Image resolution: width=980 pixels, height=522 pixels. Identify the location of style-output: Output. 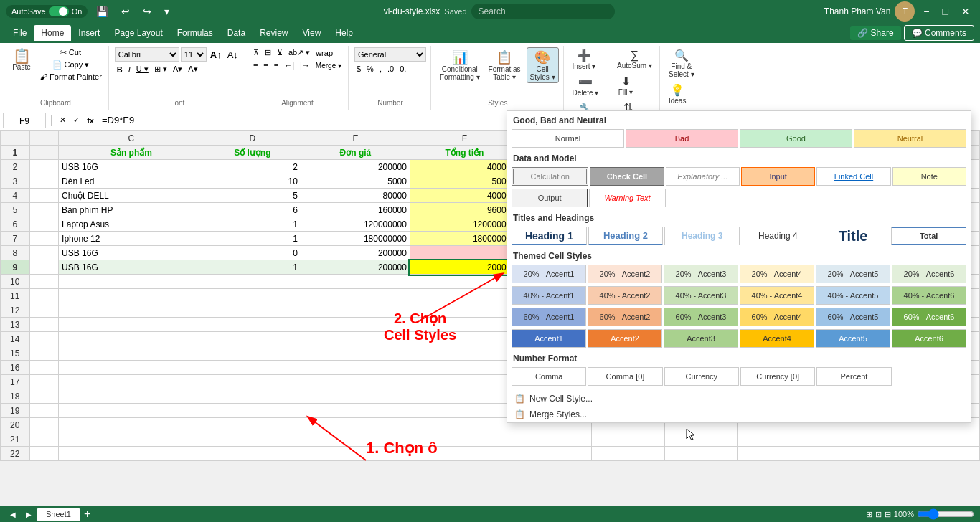
(550, 198).